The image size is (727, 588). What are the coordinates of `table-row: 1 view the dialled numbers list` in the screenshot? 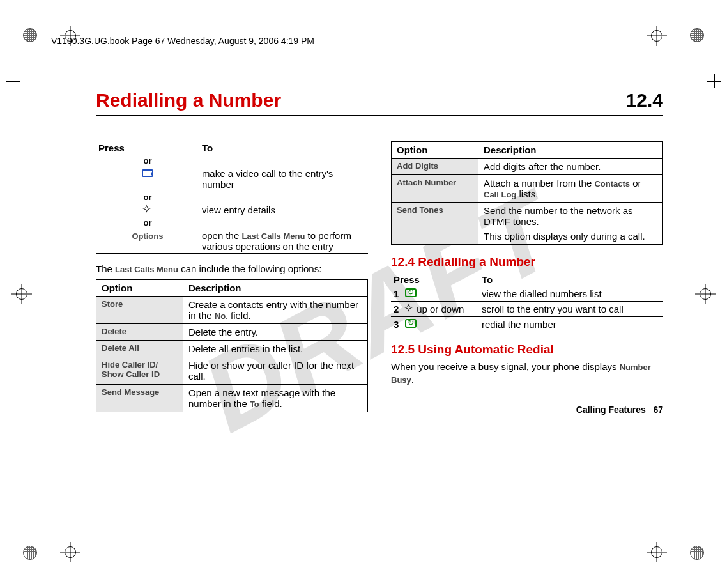 It's located at (527, 294).